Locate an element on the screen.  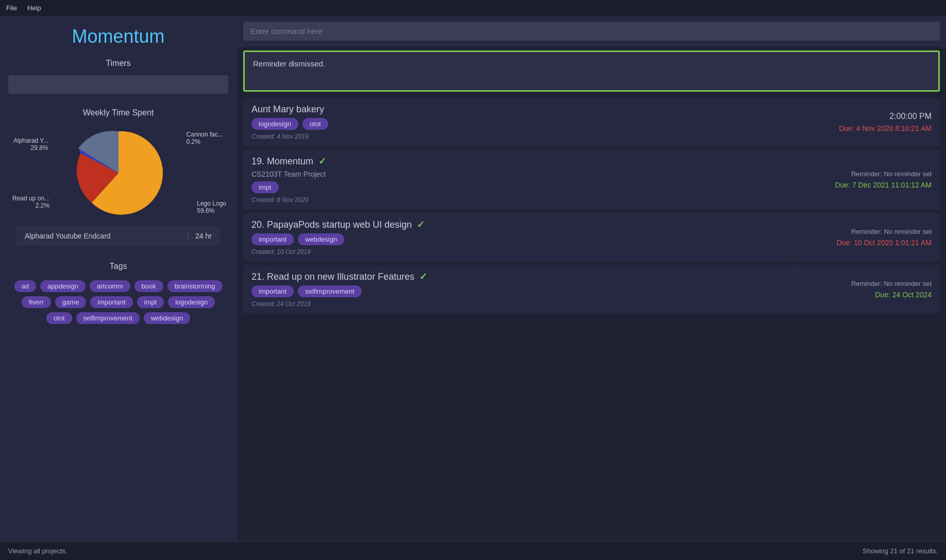
tag-otot: otot is located at coordinates (59, 318).